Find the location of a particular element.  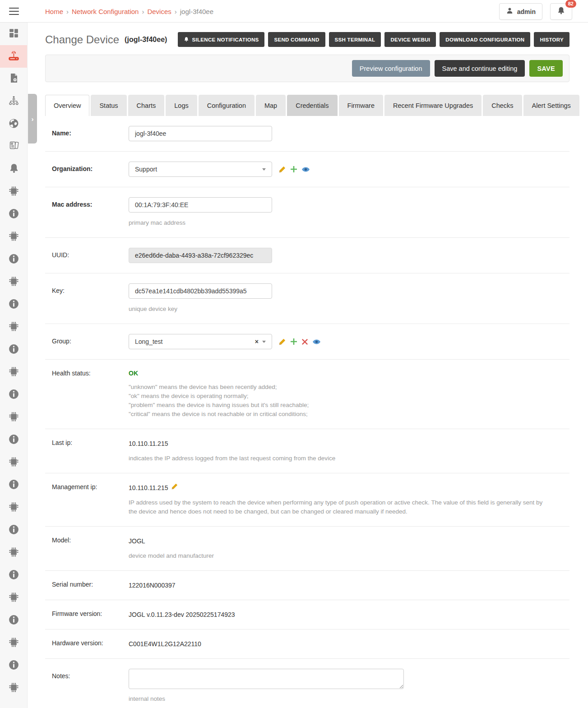

add-organization-icon is located at coordinates (294, 169).